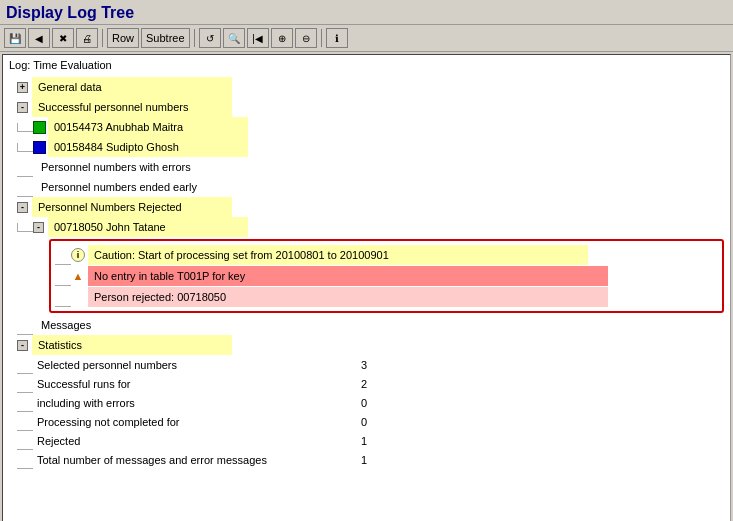 The width and height of the screenshot is (733, 521). Describe the element at coordinates (119, 187) in the screenshot. I see `node-label-ended-early: Personnel numbers ended early` at that location.